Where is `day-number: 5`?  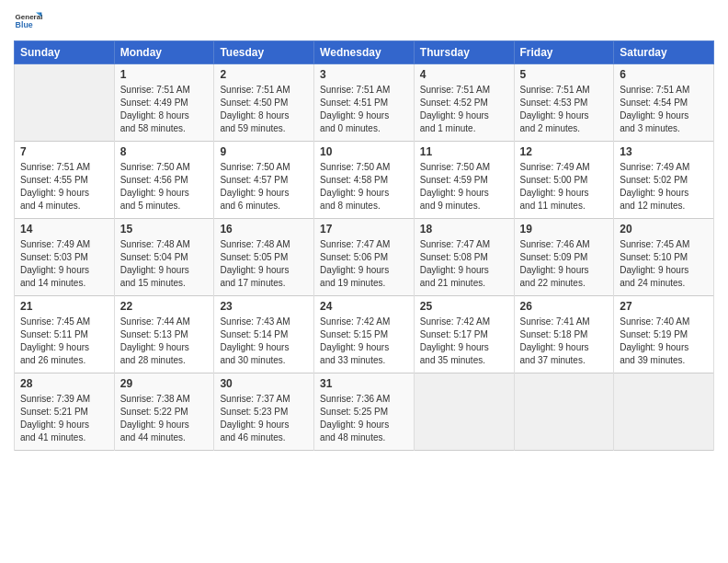 day-number: 5 is located at coordinates (564, 75).